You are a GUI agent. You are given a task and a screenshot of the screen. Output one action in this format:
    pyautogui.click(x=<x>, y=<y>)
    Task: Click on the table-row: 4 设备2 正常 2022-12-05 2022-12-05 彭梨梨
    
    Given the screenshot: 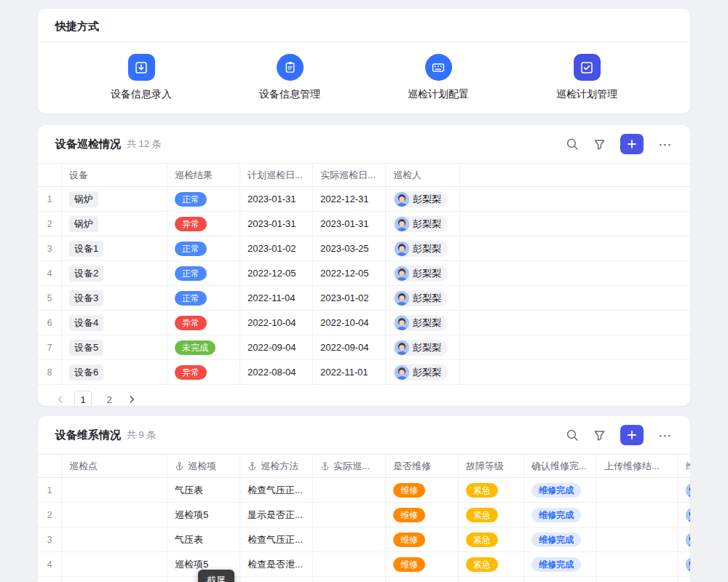 What is the action you would take?
    pyautogui.click(x=364, y=274)
    